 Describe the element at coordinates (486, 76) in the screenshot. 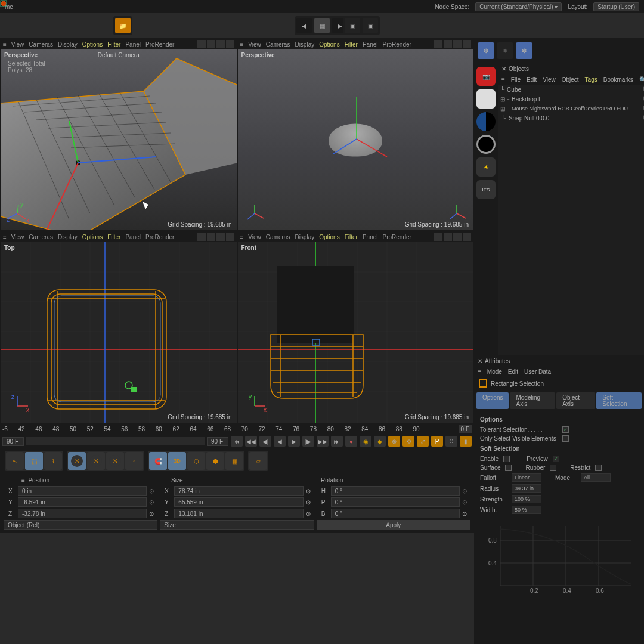

I see `camera-icon: 📷` at that location.